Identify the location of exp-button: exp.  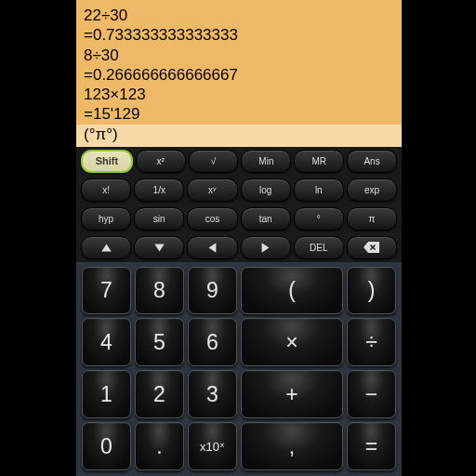
(372, 190).